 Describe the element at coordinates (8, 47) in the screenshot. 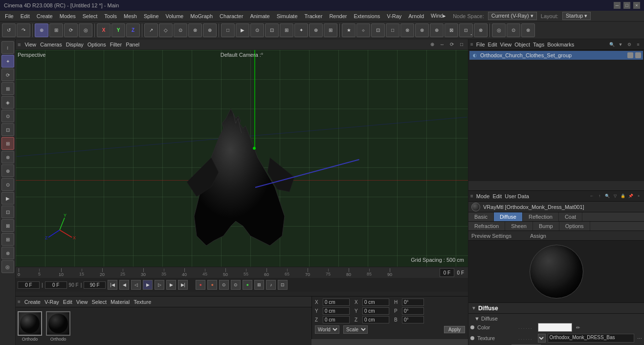

I see `lt-select-btn: ↕` at that location.